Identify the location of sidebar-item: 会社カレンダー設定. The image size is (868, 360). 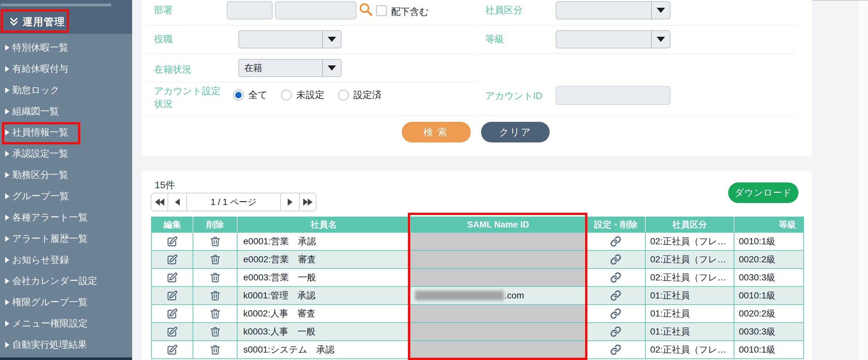
(51, 281).